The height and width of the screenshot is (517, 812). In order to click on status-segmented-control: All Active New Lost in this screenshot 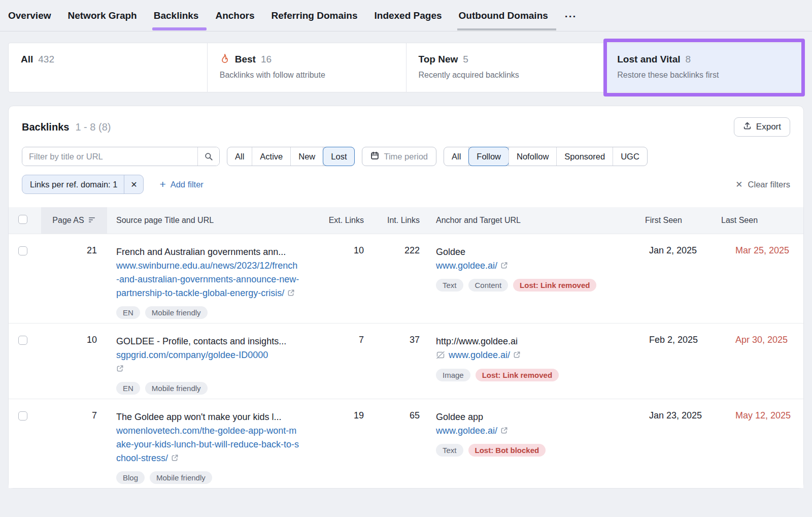, I will do `click(291, 156)`.